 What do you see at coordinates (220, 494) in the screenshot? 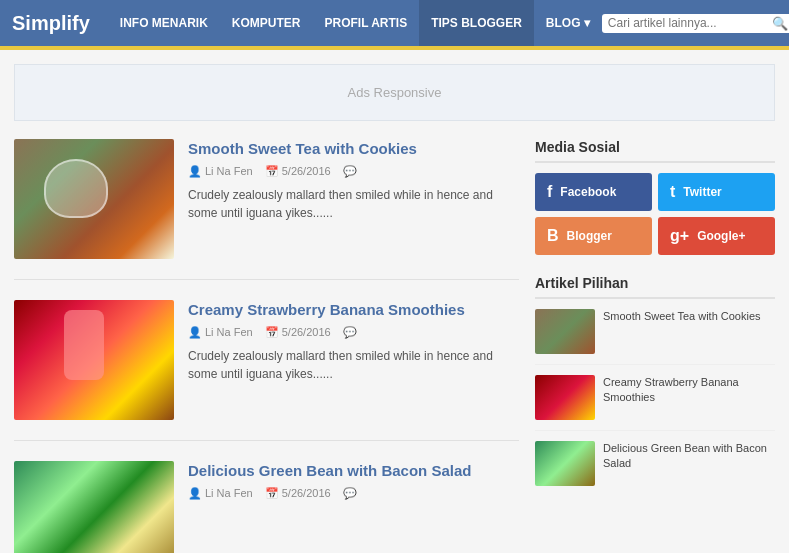
I see `post-author-icon-3: 👤 Li Na Fen` at bounding box center [220, 494].